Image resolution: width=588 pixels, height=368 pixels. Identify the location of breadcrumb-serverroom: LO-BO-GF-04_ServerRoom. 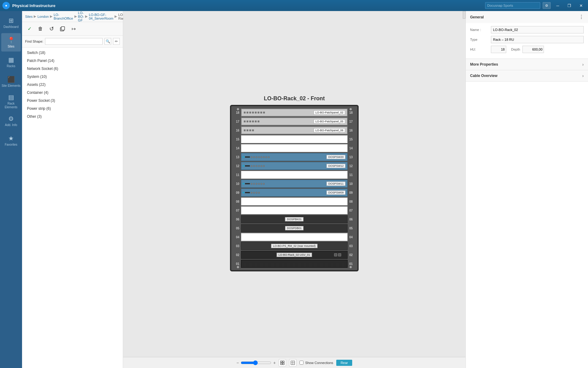
(101, 17).